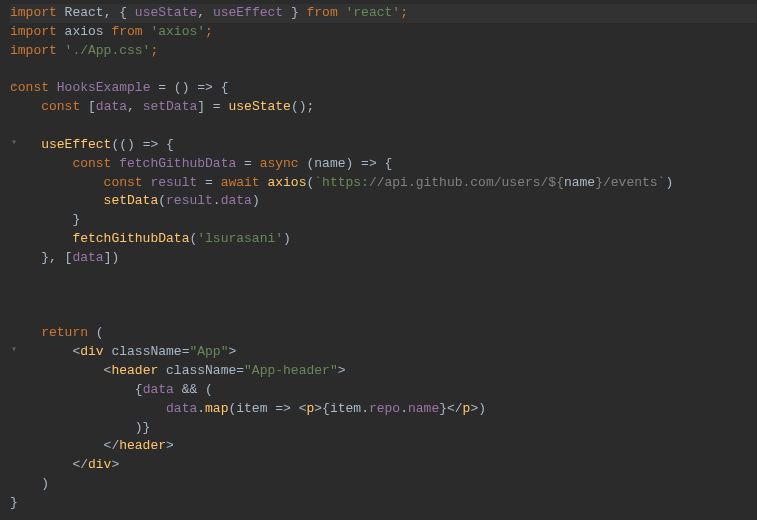 Image resolution: width=757 pixels, height=520 pixels. I want to click on identifier: useState, so click(166, 12).